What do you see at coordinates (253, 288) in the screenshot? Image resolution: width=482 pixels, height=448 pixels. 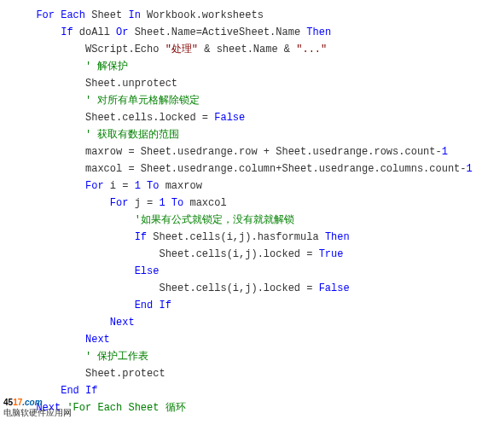 I see `code-line: Sheet.cells(i,j).locked = False` at bounding box center [253, 288].